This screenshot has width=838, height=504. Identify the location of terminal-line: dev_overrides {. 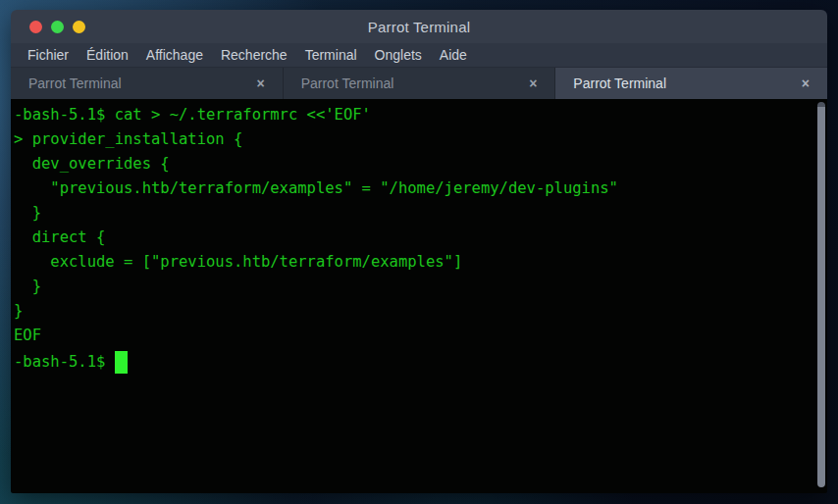
(416, 165).